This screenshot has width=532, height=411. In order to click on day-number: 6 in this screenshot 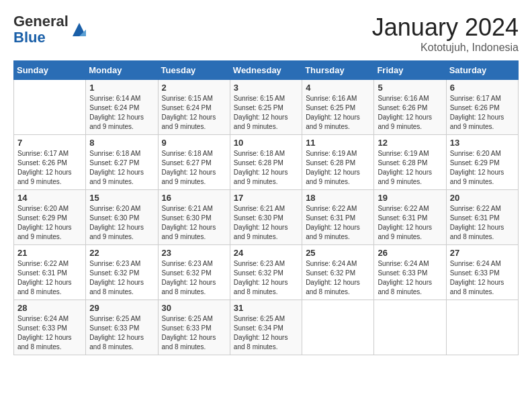, I will do `click(482, 87)`.